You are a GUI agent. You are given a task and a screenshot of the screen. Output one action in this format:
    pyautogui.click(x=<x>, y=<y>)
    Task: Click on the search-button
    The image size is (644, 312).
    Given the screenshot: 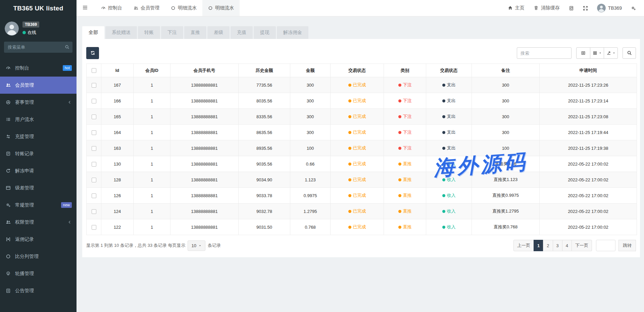 What is the action you would take?
    pyautogui.click(x=629, y=53)
    